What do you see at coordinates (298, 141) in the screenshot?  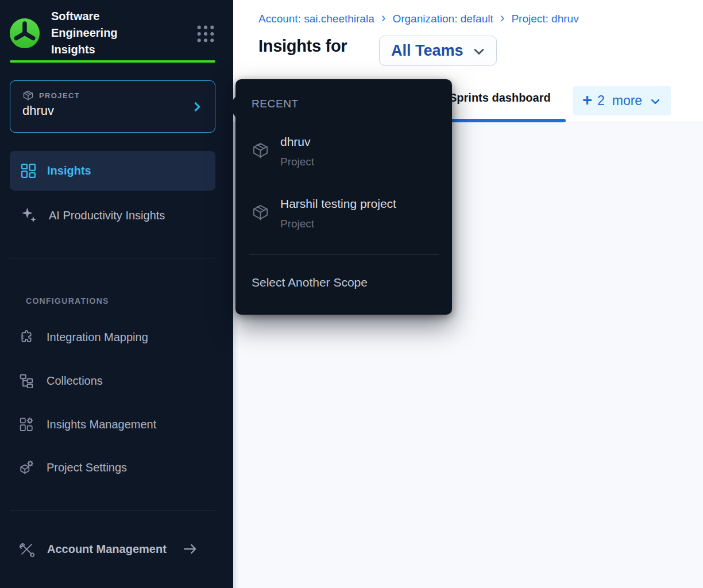 I see `scope-item-title: dhruv` at bounding box center [298, 141].